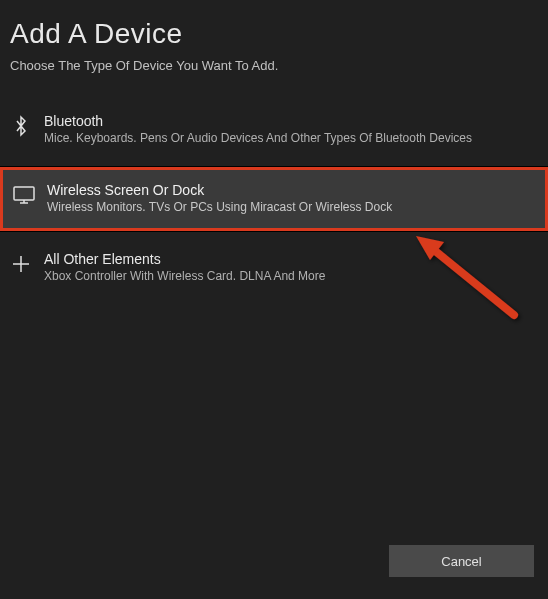 Image resolution: width=548 pixels, height=599 pixels. What do you see at coordinates (274, 130) in the screenshot?
I see `option-bluetooth: Bluetooth Mice. Keyboards. Pens Or Audio…` at bounding box center [274, 130].